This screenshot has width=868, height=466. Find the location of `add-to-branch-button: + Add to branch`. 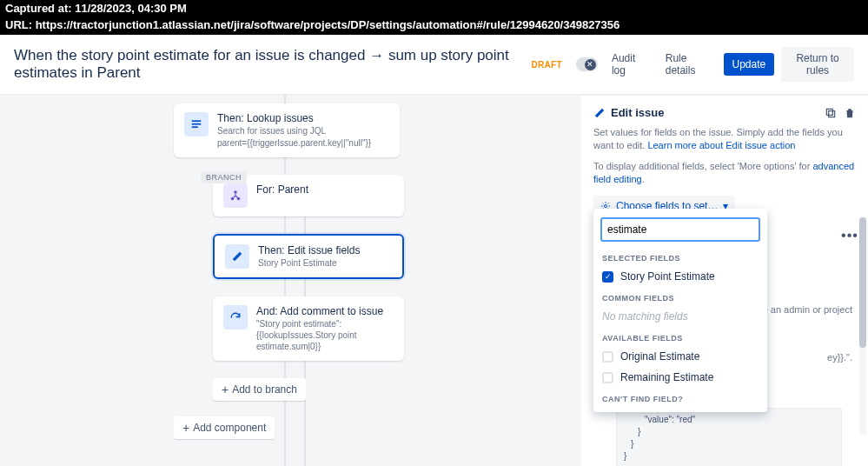

add-to-branch-button: + Add to branch is located at coordinates (259, 389).